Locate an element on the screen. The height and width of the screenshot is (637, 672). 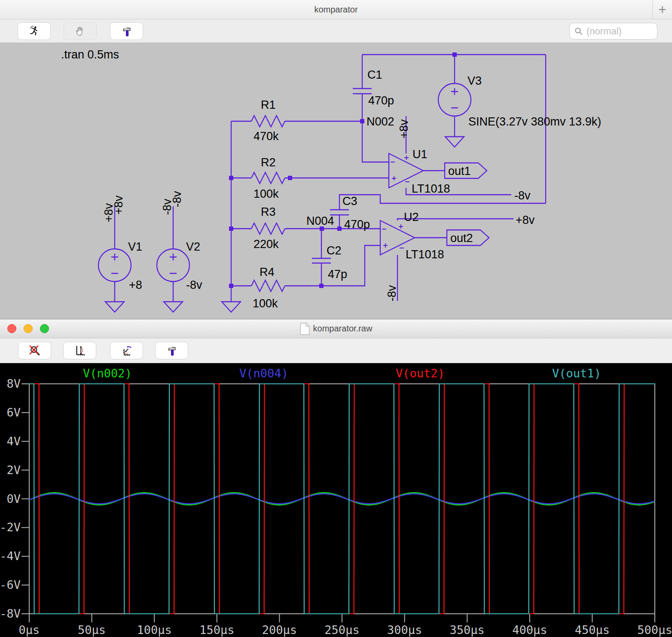
label-v1-value: +8 is located at coordinates (136, 285).